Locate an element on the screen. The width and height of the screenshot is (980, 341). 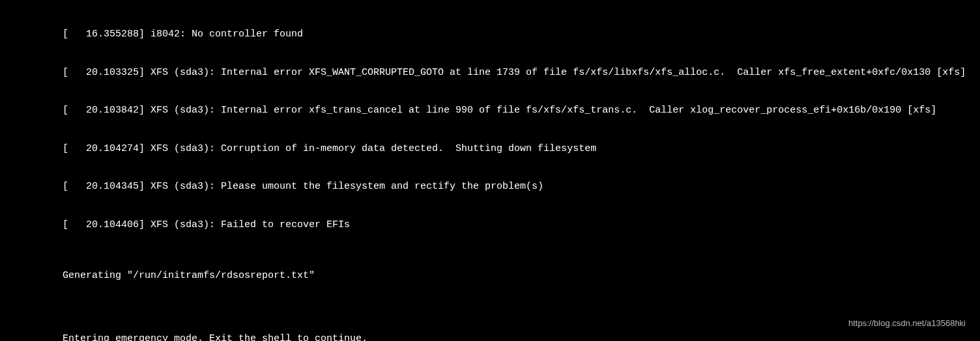
console-line: Generating "/run/initramfs/rdsosreport.t… is located at coordinates (521, 276).